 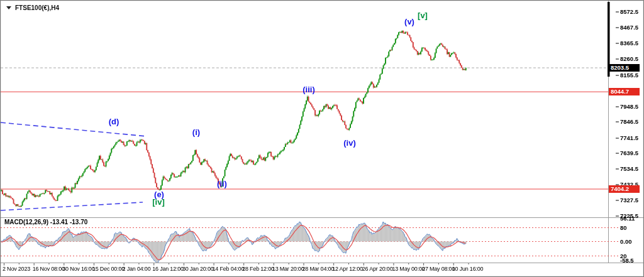 What do you see at coordinates (629, 200) in the screenshot?
I see `price-tick-label: 7327.5` at bounding box center [629, 200].